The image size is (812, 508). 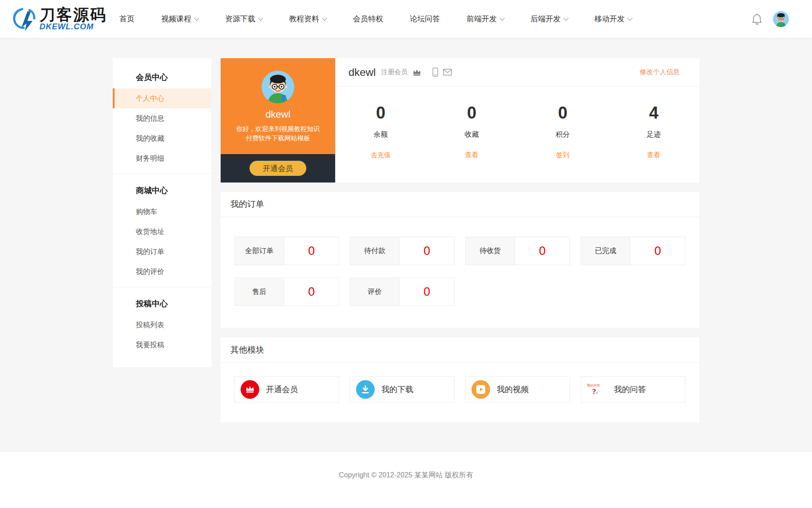 What do you see at coordinates (460, 204) in the screenshot?
I see `orders-title: 我的订单` at bounding box center [460, 204].